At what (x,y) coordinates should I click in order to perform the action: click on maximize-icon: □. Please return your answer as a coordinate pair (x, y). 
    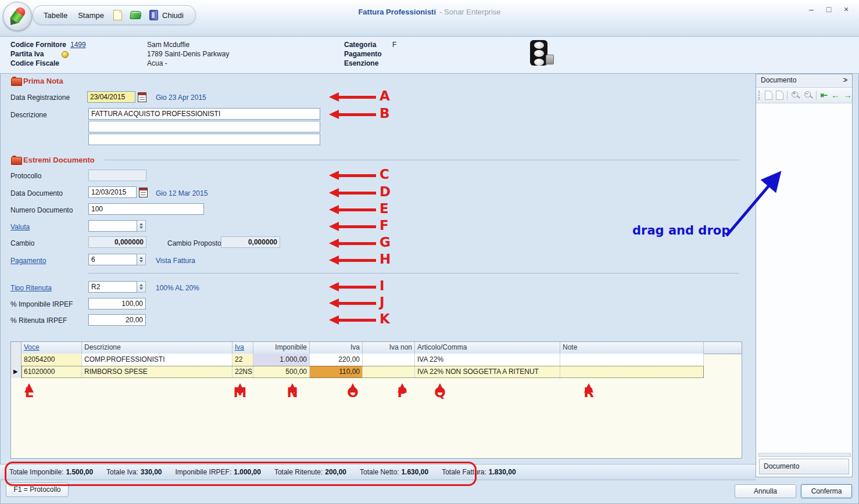
    Looking at the image, I should click on (829, 9).